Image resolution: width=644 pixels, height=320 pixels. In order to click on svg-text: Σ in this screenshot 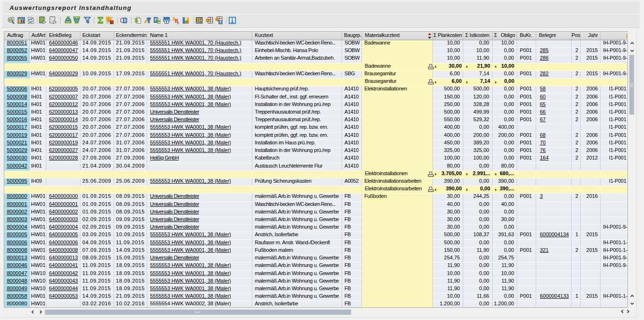, I will do `click(112, 23)`.